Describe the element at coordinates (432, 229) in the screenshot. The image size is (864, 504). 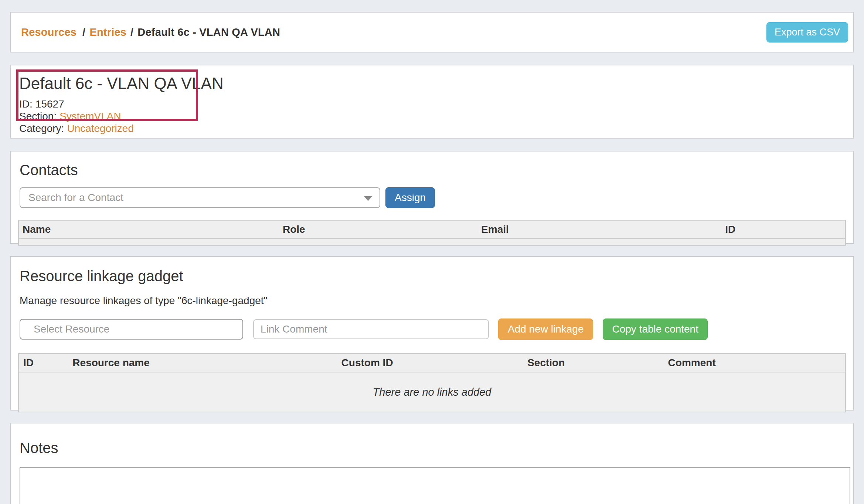
I see `contacts-table-header-row: Name Role Email ID` at that location.